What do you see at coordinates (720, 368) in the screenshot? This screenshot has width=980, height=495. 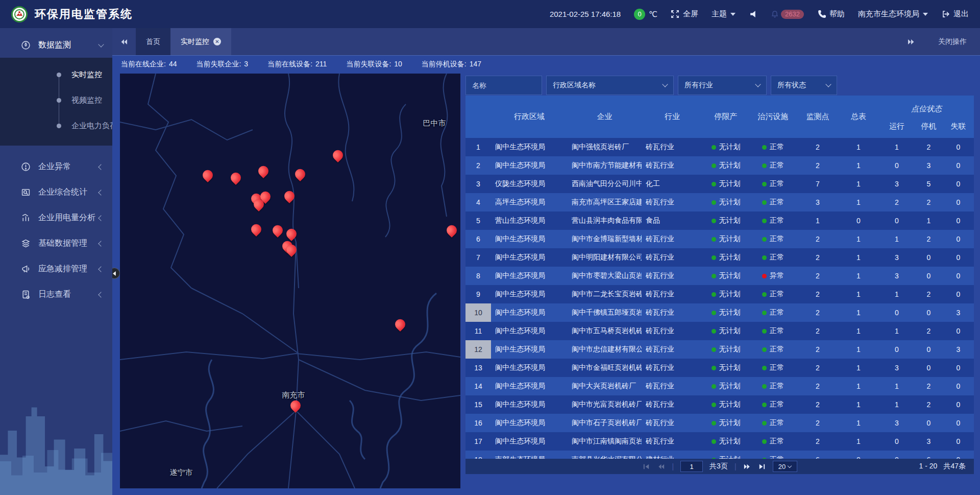 I see `table-row: 13阆中生态环境局阆中市金福旺页岩机砖砖瓦行业无计划正常21300` at bounding box center [720, 368].